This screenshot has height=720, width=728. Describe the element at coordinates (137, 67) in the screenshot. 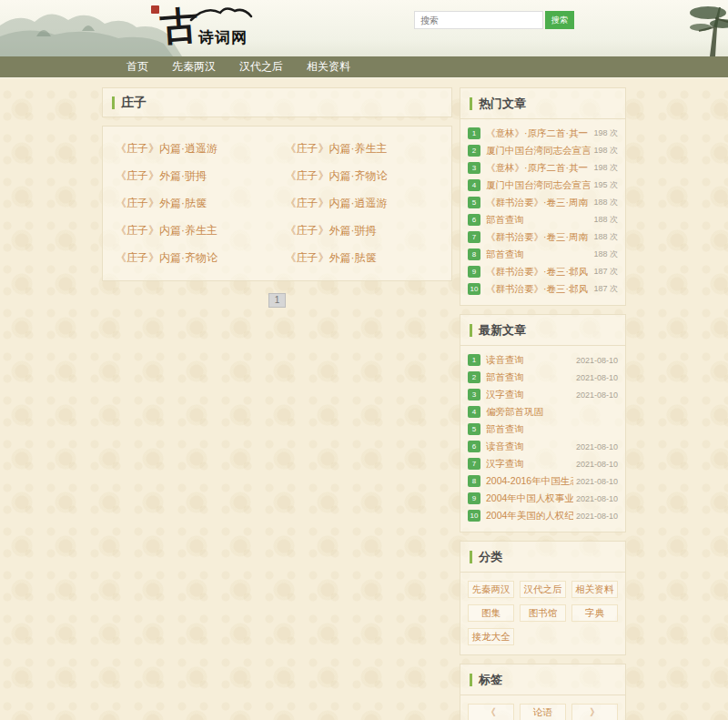

I see `nav-item: 首页` at that location.